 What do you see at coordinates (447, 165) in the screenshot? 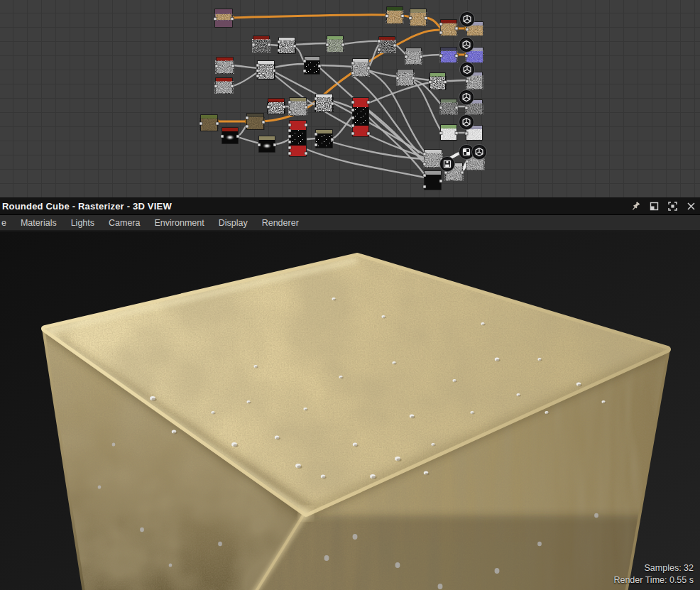
I see `node-floppy-badge` at bounding box center [447, 165].